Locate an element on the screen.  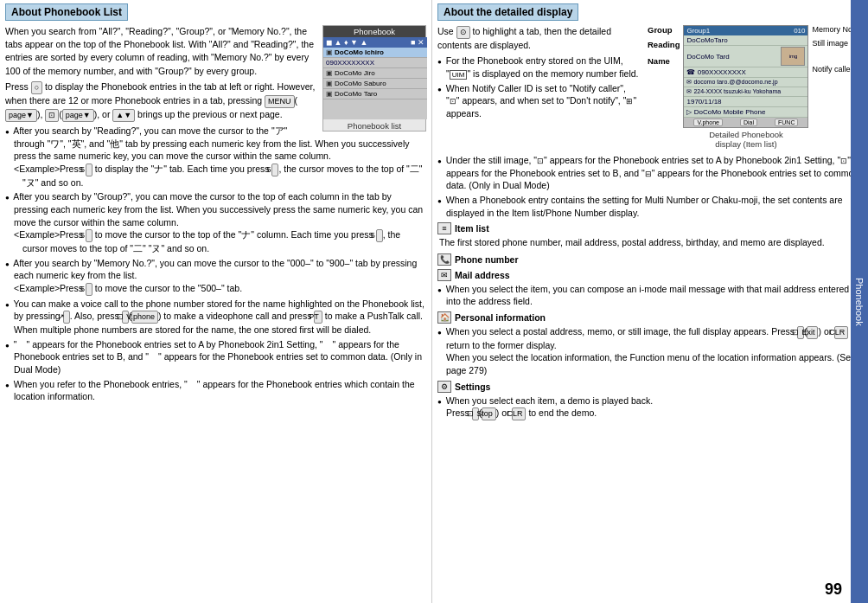
pt-key: PT is located at coordinates (318, 317).